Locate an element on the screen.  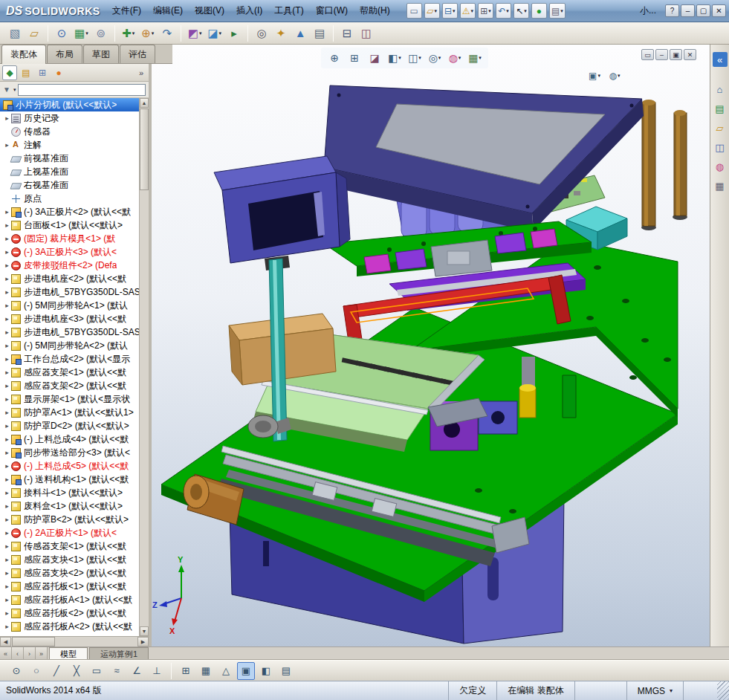
first-tab-button: « is located at coordinates (6, 654).